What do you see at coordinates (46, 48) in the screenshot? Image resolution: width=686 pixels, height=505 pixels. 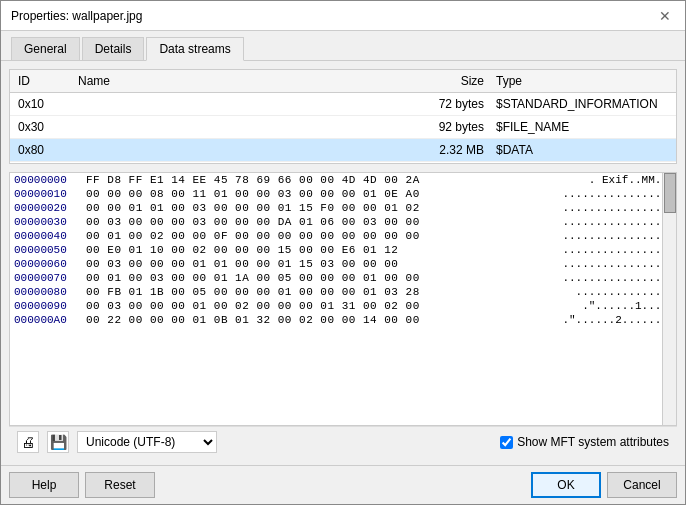 I see `tab-general: General` at bounding box center [46, 48].